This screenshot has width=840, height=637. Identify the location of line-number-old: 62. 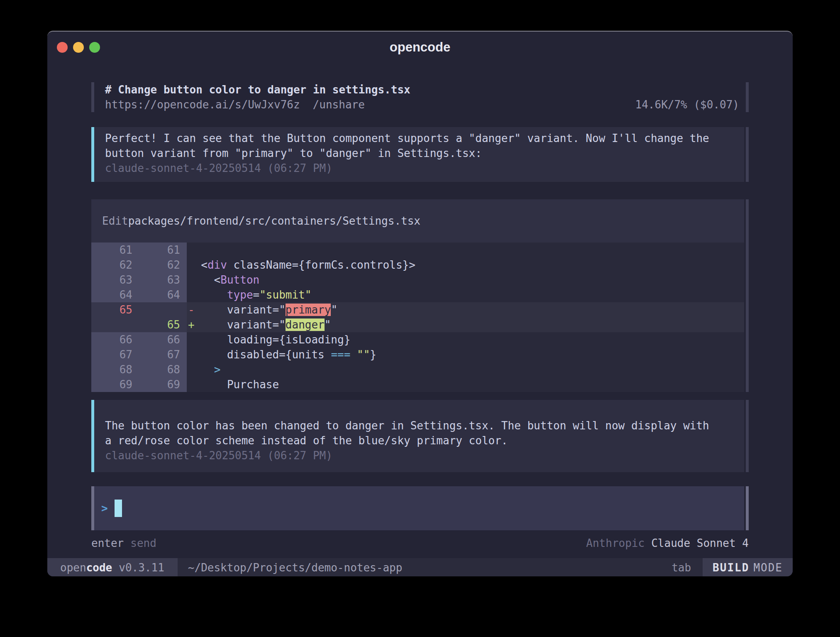
(115, 265).